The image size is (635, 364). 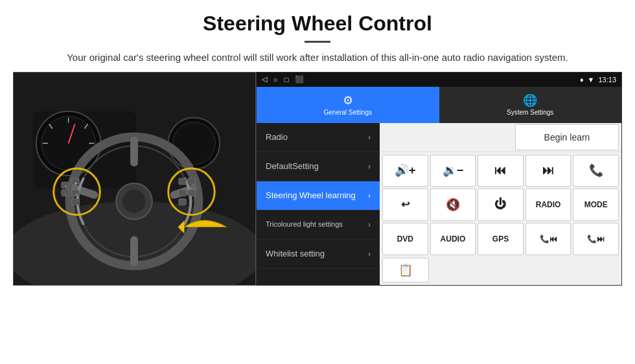 I want to click on menu-item-default: DefaultSetting ›, so click(x=318, y=167).